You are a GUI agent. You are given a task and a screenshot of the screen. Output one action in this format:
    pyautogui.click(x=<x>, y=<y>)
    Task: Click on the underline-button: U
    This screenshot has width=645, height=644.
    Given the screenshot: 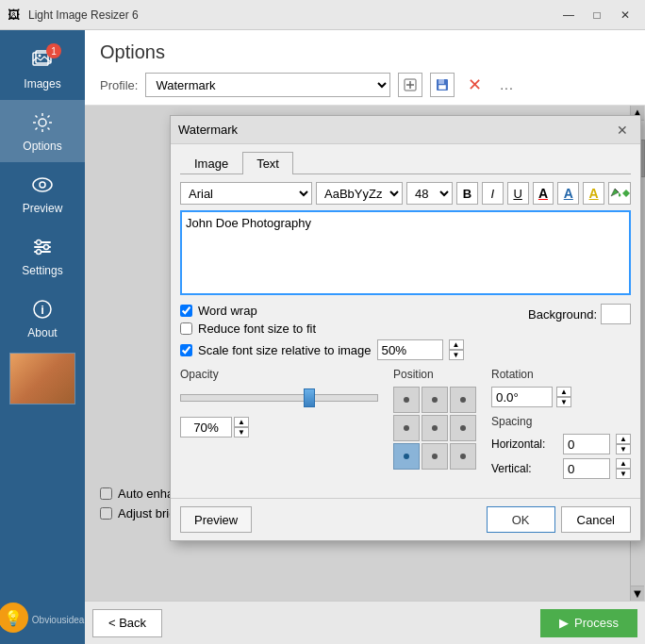 What is the action you would take?
    pyautogui.click(x=519, y=193)
    